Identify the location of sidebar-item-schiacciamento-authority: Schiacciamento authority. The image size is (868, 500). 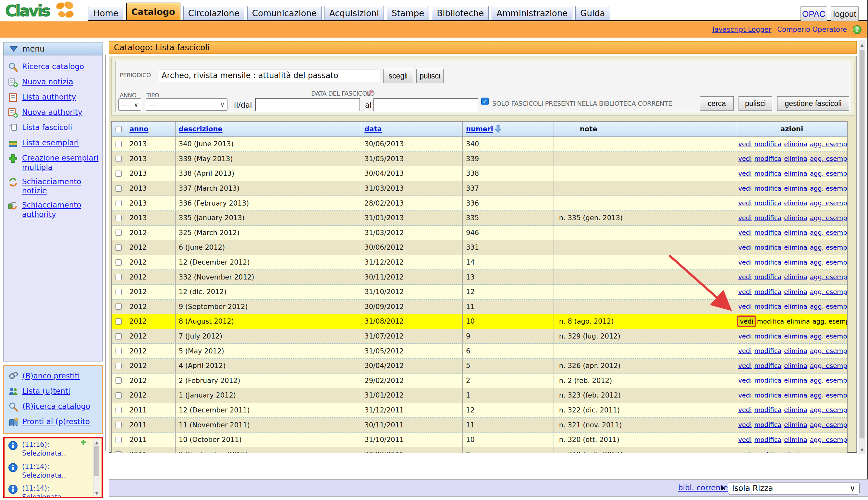
(54, 210).